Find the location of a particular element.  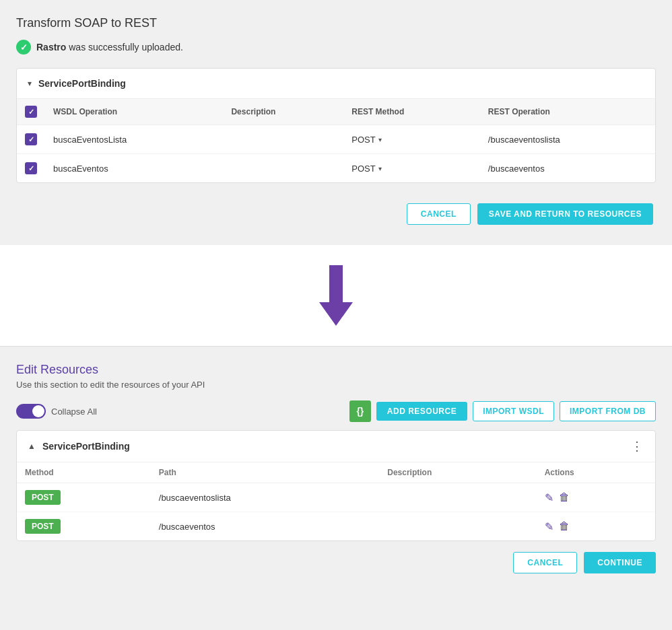

success-text: Rastro was successfully uploaded. is located at coordinates (110, 47).